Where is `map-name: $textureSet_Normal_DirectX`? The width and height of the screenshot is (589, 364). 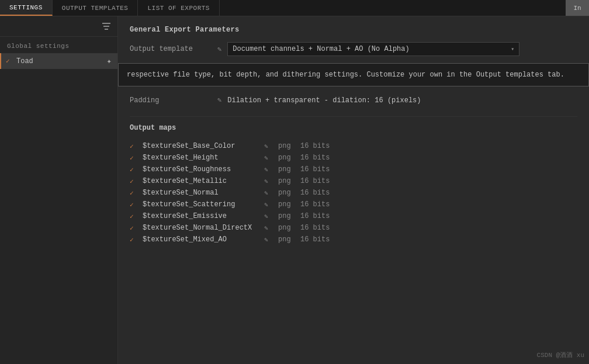 map-name: $textureSet_Normal_DirectX is located at coordinates (201, 228).